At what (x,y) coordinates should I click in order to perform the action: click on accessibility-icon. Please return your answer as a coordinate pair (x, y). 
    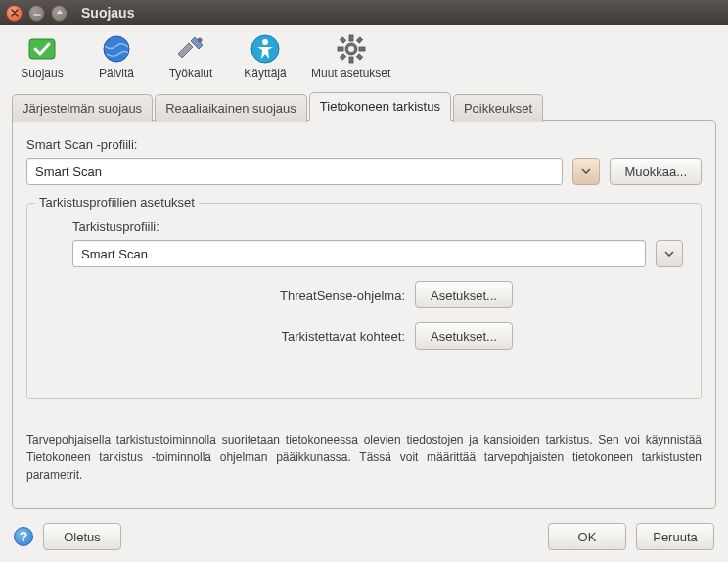
    Looking at the image, I should click on (265, 49).